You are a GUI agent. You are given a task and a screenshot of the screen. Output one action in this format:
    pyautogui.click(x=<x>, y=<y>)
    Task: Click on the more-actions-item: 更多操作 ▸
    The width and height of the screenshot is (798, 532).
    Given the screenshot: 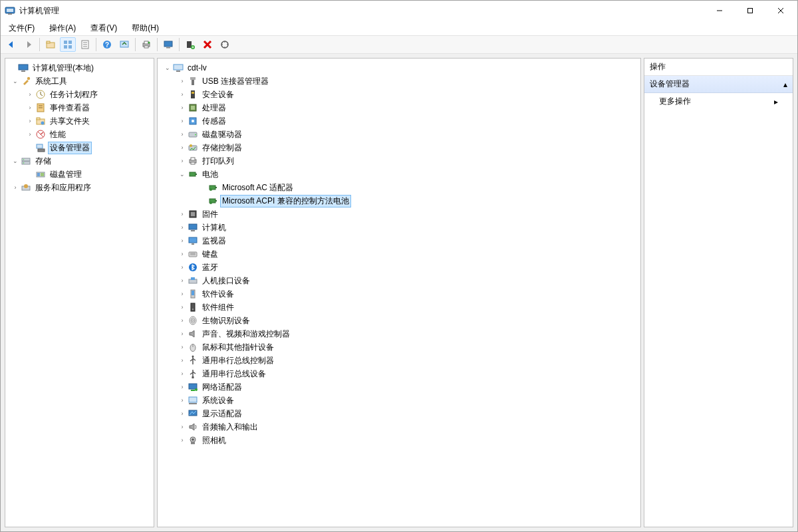 What is the action you would take?
    pyautogui.click(x=718, y=101)
    